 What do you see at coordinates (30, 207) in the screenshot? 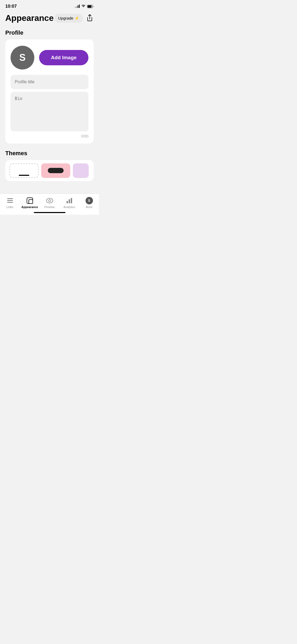
I see `nav-label-appearance: Appearance` at bounding box center [30, 207].